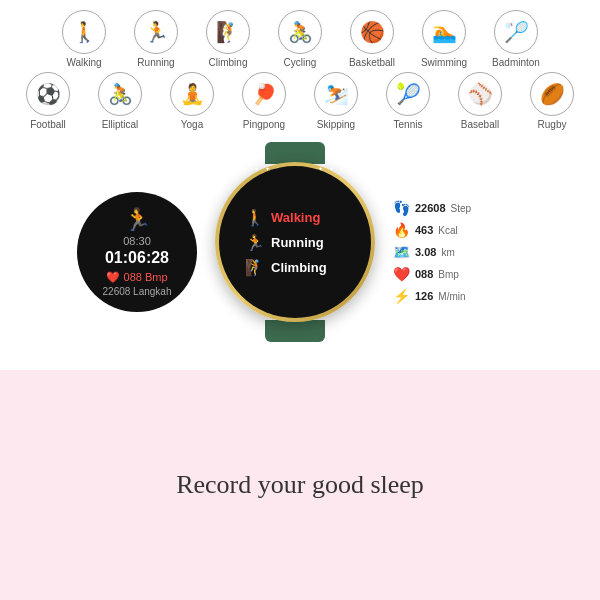 The height and width of the screenshot is (600, 600). Describe the element at coordinates (295, 242) in the screenshot. I see `watch-bezel: 🚶Walking🏃Running🧗Climbing` at that location.